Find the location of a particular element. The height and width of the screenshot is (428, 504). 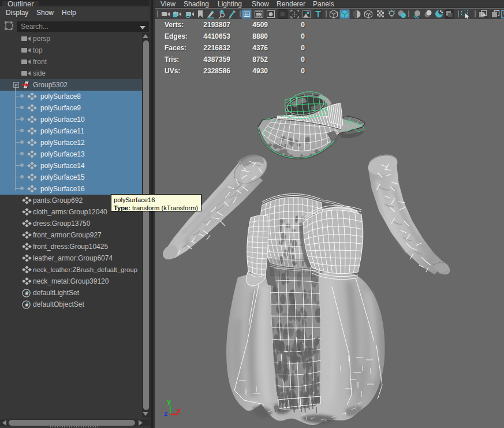

svg-text: y is located at coordinates (169, 401).